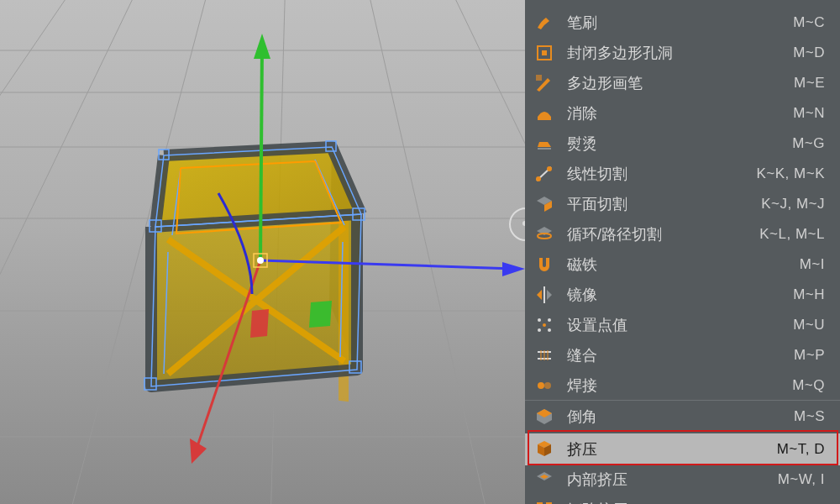  Describe the element at coordinates (544, 480) in the screenshot. I see `inner-icon` at that location.